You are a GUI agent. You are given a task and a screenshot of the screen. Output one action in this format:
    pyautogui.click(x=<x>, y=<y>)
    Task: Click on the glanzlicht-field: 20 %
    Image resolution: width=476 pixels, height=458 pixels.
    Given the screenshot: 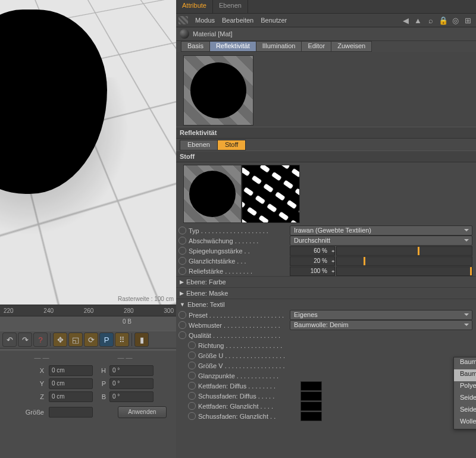 What is the action you would take?
    pyautogui.click(x=312, y=261)
    